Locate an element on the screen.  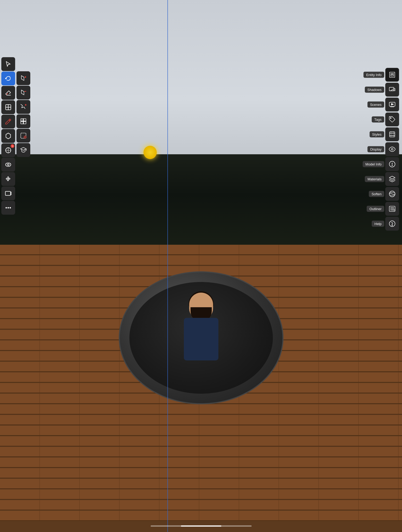
tags-label: Tags is located at coordinates (378, 120).